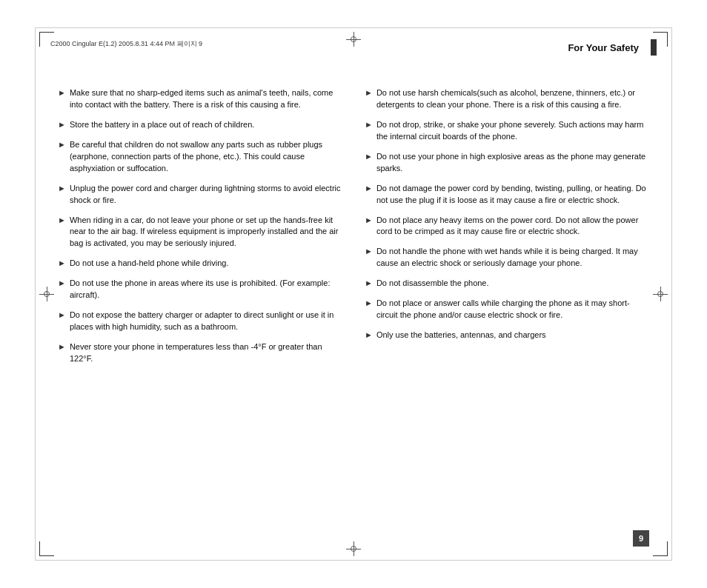  Describe the element at coordinates (507, 258) in the screenshot. I see `list-item: ► Do not handle the phone with wet hands…` at that location.